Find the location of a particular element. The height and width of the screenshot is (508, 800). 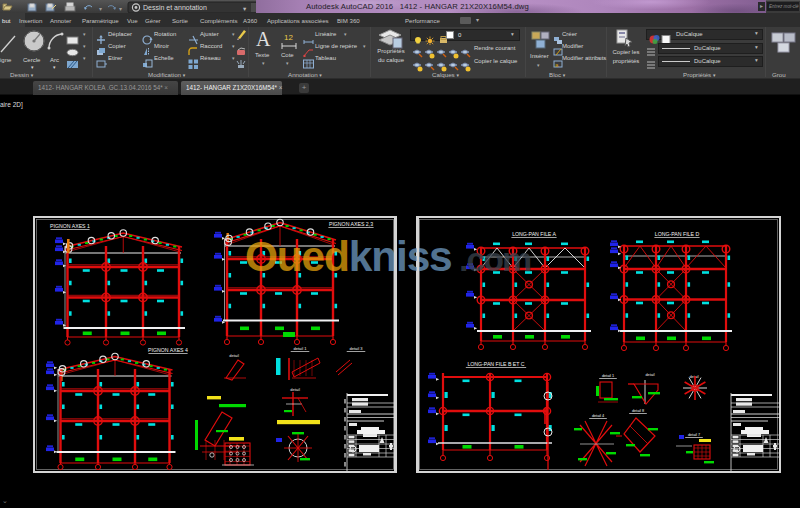

svg-text: Dessin et annotation is located at coordinates (175, 8).